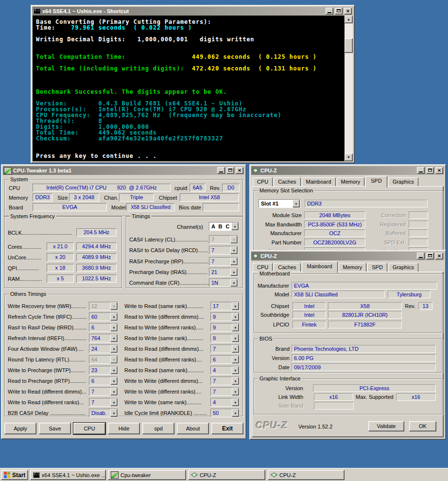  I want to click on timing-dropdown: 24, so click(103, 349).